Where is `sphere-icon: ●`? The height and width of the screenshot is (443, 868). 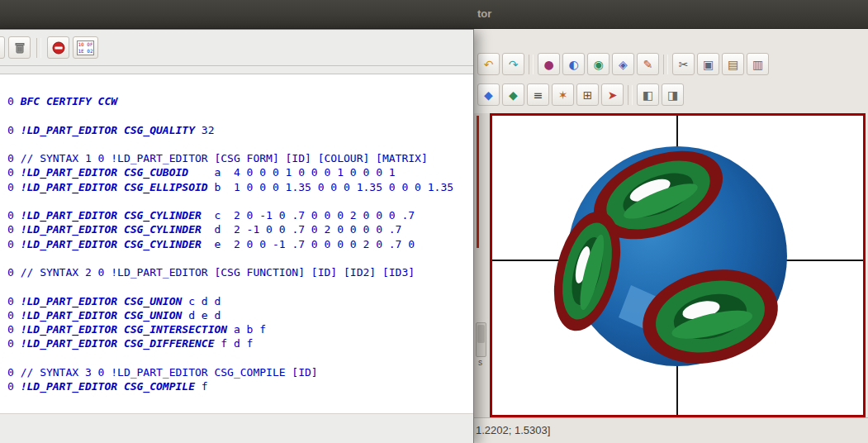
sphere-icon: ● is located at coordinates (548, 64).